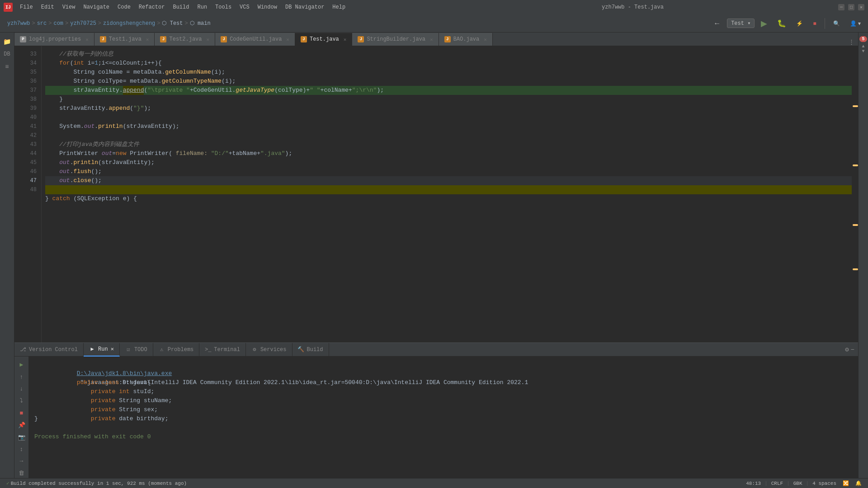  Describe the element at coordinates (99, 483) in the screenshot. I see `build-status-text: Build completed successfully in 1 sec, 9…` at that location.